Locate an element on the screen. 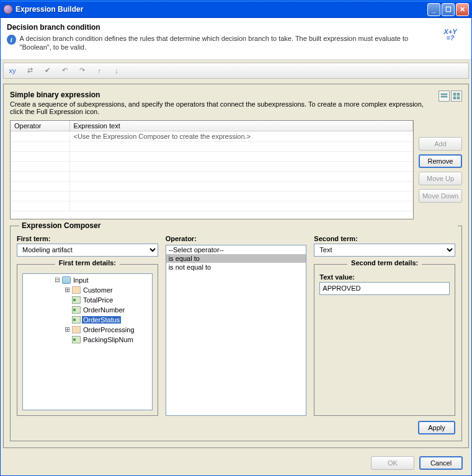 The width and height of the screenshot is (472, 476). tree-item: OrderNumber is located at coordinates (87, 310).